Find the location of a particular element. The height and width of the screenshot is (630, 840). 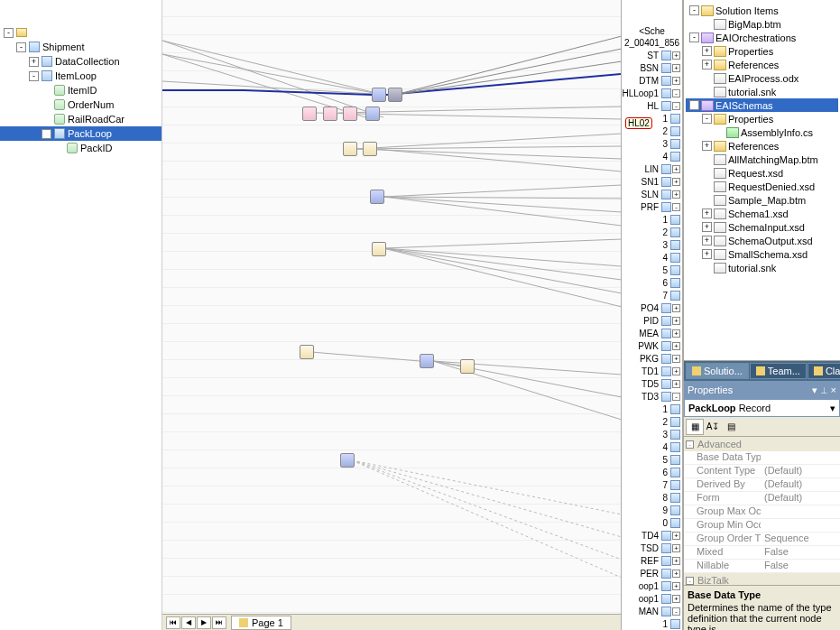

solution-item-assemblyinfo-cs: AssemblyInfo.cs is located at coordinates (762, 132).